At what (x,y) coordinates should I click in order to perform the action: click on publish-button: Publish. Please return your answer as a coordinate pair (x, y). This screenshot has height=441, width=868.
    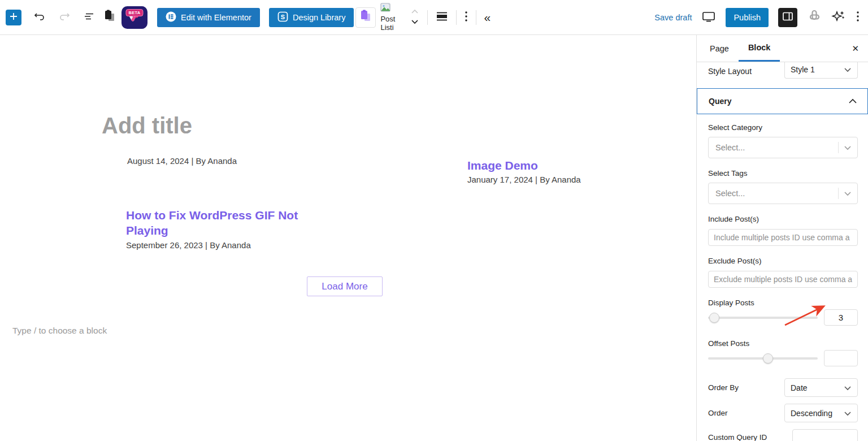
    Looking at the image, I should click on (747, 18).